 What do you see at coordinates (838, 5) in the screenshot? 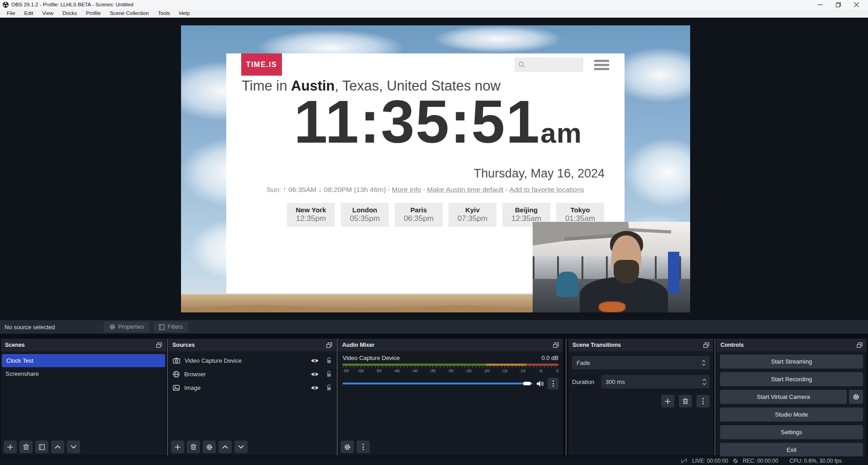
I see `maximize-icon` at bounding box center [838, 5].